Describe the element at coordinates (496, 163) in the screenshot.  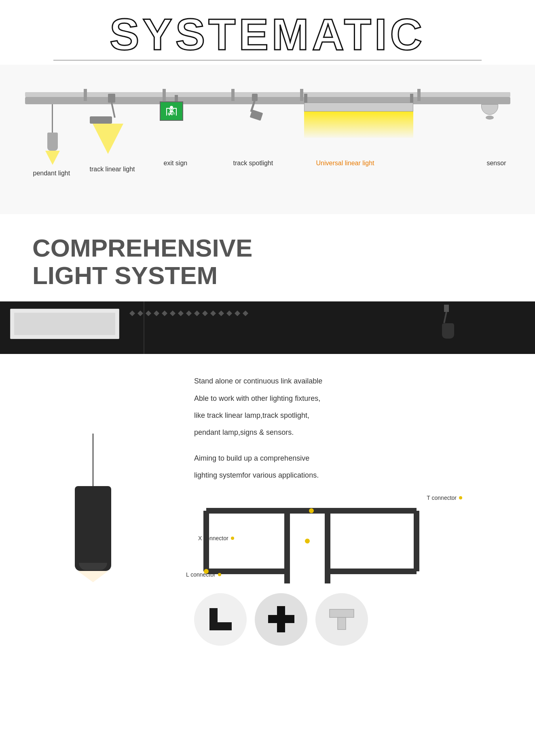
I see `sensor-label: sensor` at that location.